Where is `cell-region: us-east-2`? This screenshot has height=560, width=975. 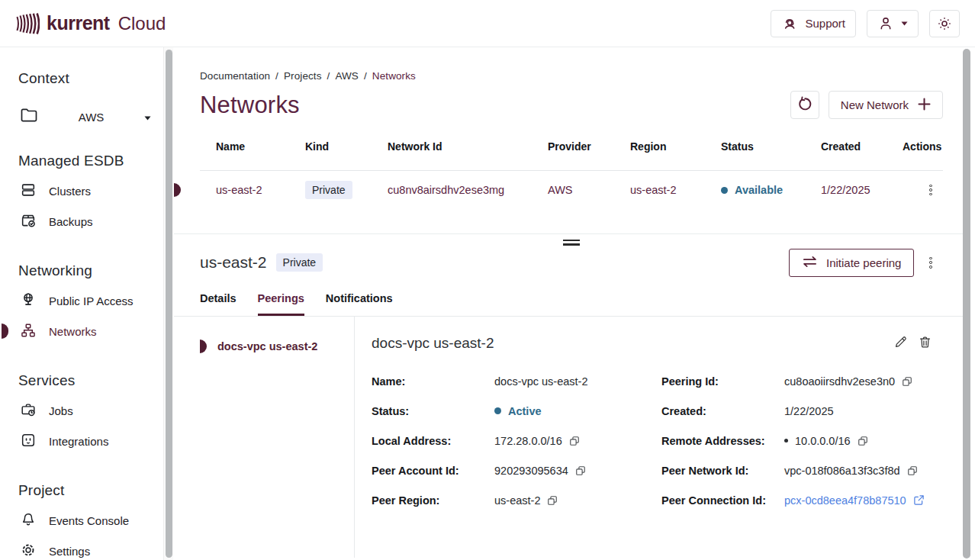
cell-region: us-east-2 is located at coordinates (676, 190).